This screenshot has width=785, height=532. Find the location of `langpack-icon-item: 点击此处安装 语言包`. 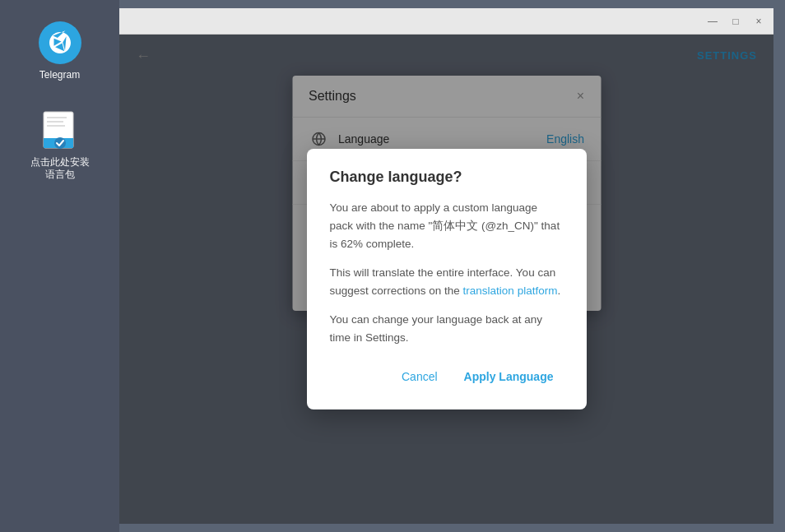

langpack-icon-item: 点击此处安装 语言包 is located at coordinates (60, 145).